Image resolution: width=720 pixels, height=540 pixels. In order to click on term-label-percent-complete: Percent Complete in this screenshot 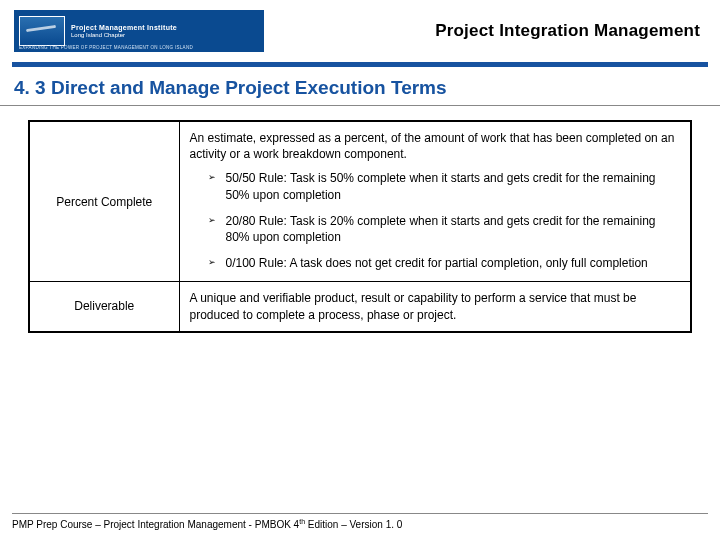, I will do `click(104, 202)`.